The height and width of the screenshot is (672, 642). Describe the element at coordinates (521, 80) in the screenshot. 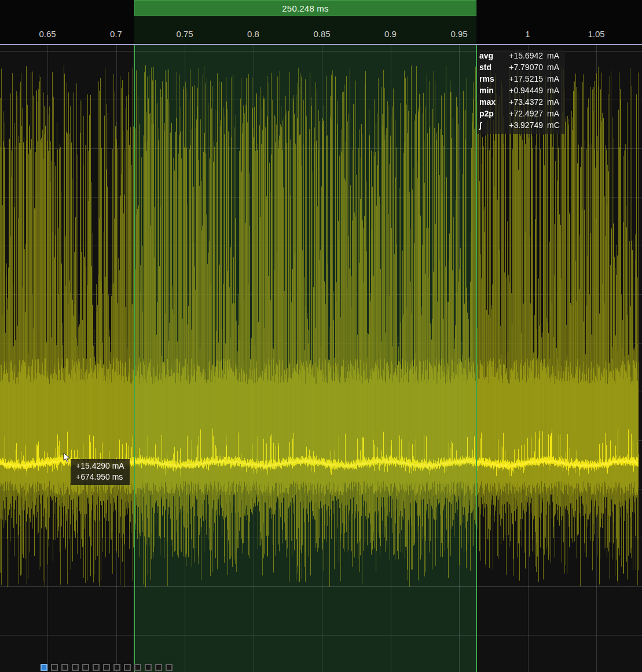

I see `stat-row: rms+17.5215mA` at that location.